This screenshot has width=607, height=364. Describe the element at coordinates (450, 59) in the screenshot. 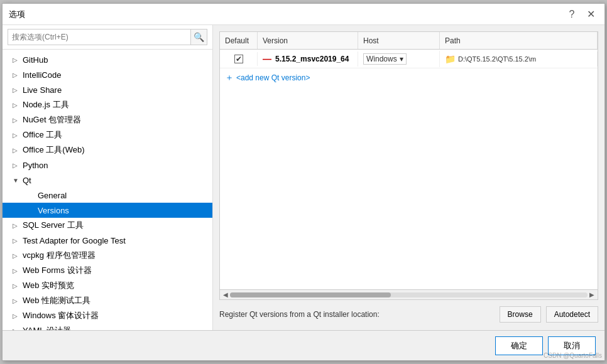

I see `folder-icon: 📁` at that location.